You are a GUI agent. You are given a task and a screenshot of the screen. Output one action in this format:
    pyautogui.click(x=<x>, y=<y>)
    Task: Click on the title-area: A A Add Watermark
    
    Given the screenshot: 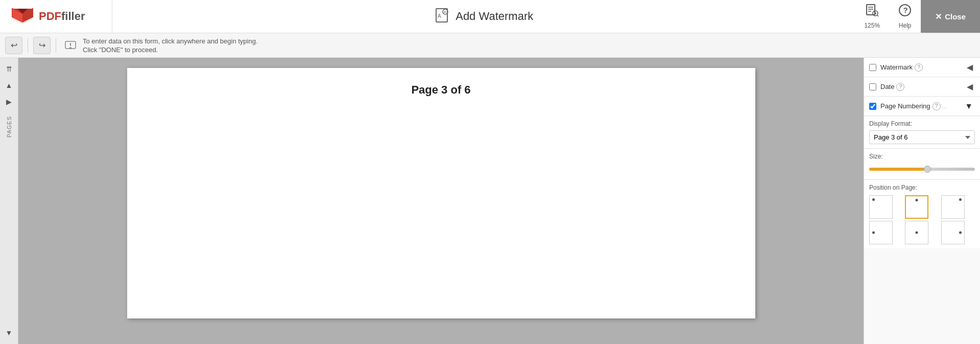 What is the action you would take?
    pyautogui.click(x=484, y=16)
    